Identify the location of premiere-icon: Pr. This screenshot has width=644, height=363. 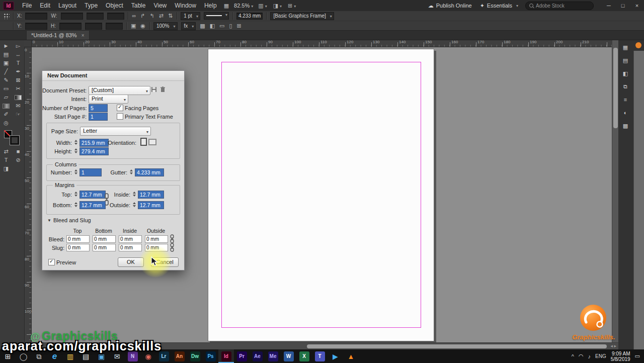
(242, 356).